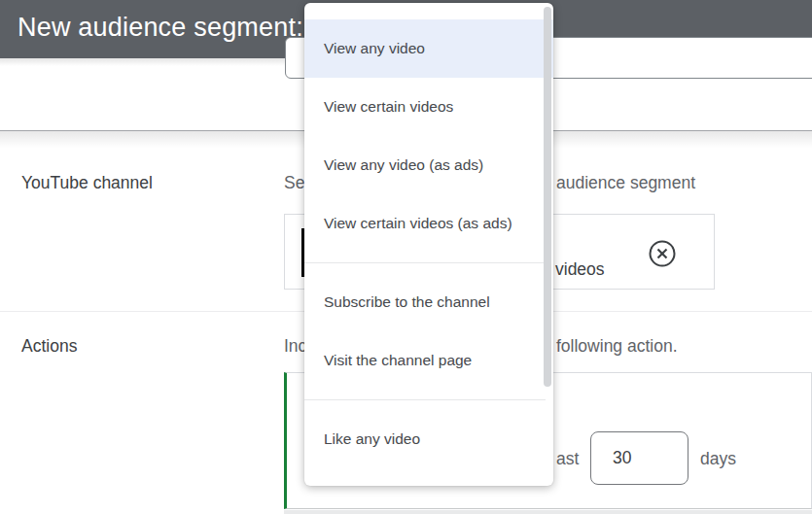 This screenshot has height=514, width=812. What do you see at coordinates (429, 223) in the screenshot?
I see `menu-item-view-certain-videos-as-ads: View certain videos (as ads)` at bounding box center [429, 223].